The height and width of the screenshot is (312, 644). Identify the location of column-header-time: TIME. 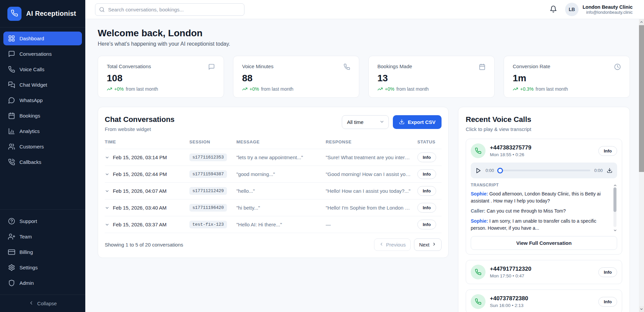
(147, 142).